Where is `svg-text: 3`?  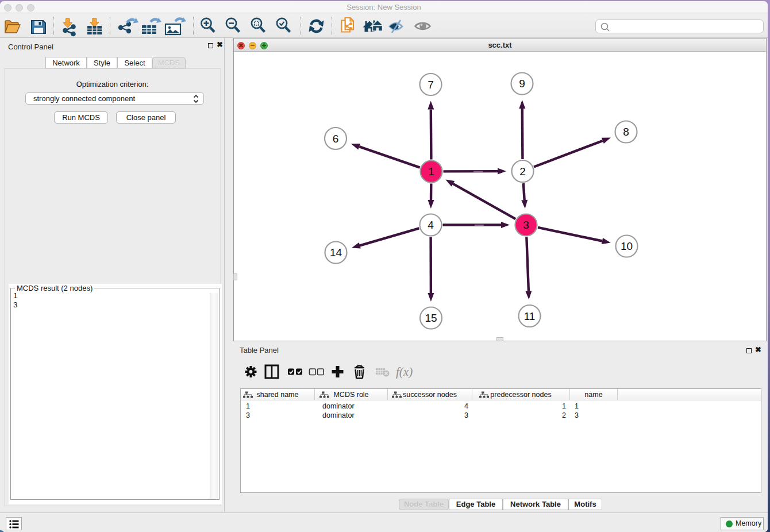
svg-text: 3 is located at coordinates (526, 225).